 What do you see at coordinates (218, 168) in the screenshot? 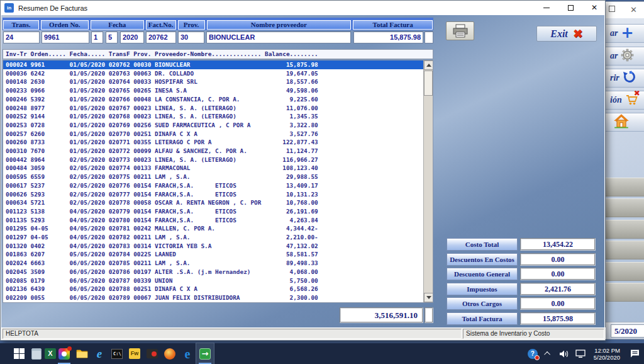
I see `list-row: 000484 3059 02/05/2020 020774 00133 FARM…` at bounding box center [218, 168].